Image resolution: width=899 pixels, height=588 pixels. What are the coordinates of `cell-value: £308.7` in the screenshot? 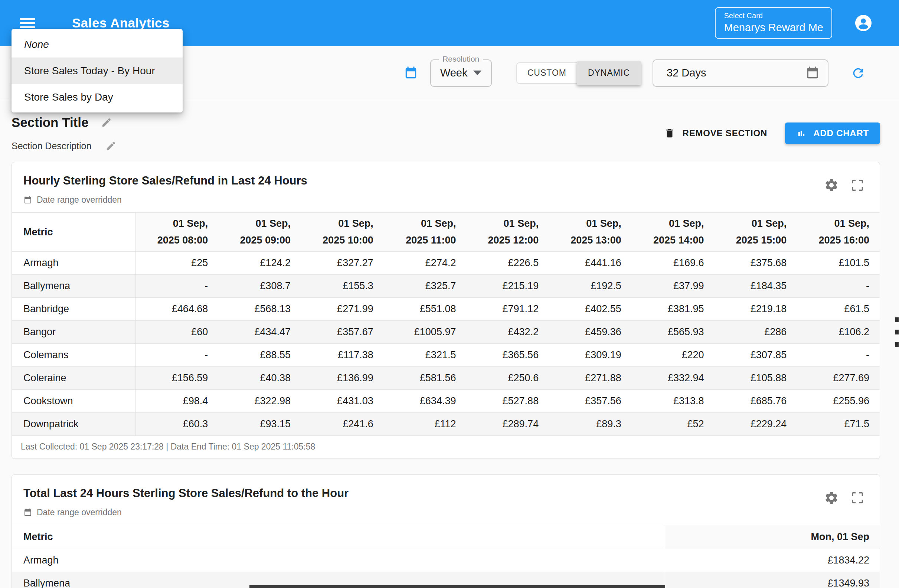 It's located at (260, 286).